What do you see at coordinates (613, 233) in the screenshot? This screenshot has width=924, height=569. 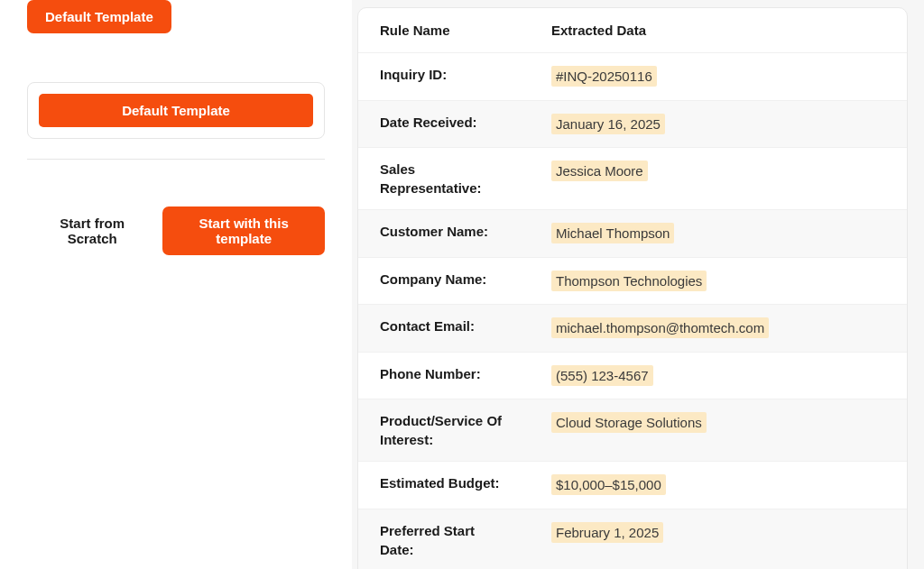 I see `extracted-value: Michael Thompson` at bounding box center [613, 233].